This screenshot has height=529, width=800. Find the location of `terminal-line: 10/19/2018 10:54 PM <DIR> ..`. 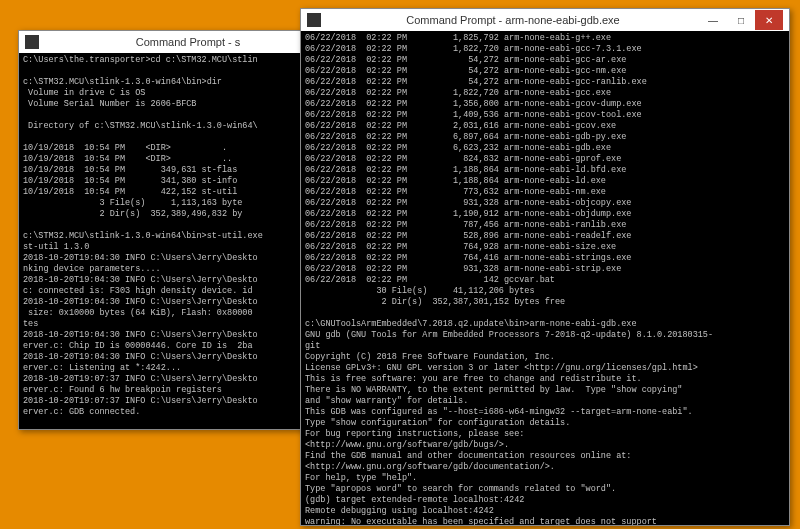

terminal-line: 10/19/2018 10:54 PM <DIR> .. is located at coordinates (178, 160).